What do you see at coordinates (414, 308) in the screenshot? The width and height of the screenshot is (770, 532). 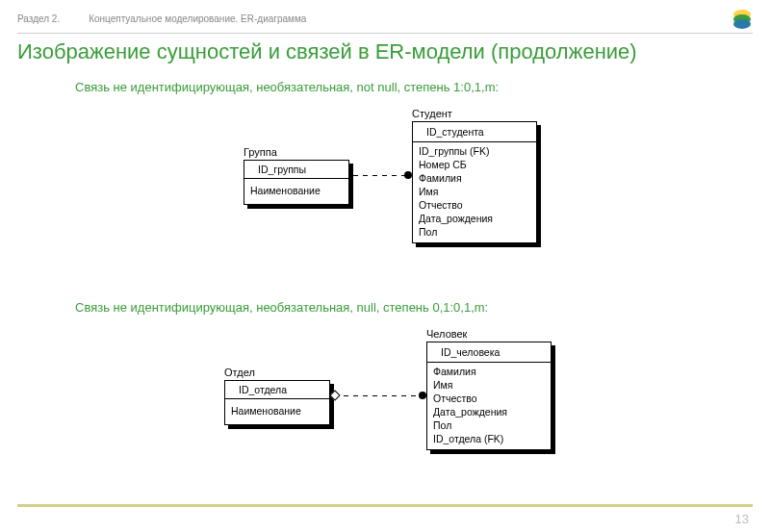 I see `diagram2-caption: Связь не идентифицирующая, необязательна…` at bounding box center [414, 308].